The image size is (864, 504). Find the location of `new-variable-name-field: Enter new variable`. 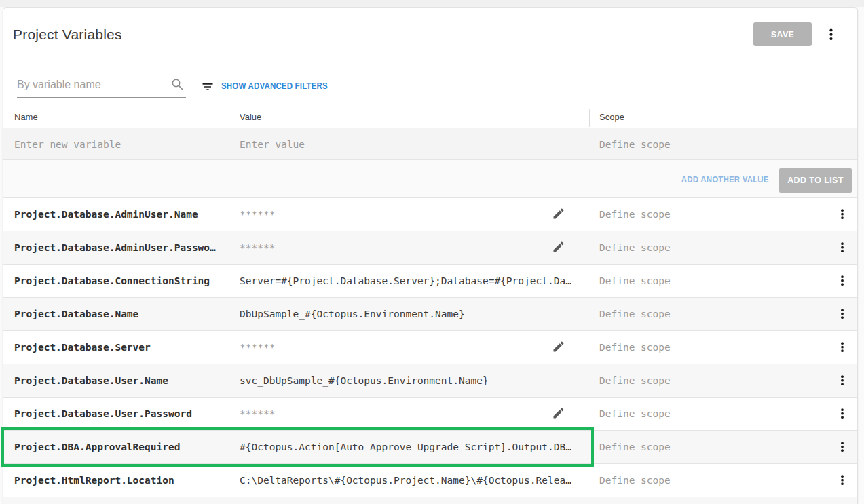

new-variable-name-field: Enter new variable is located at coordinates (68, 145).